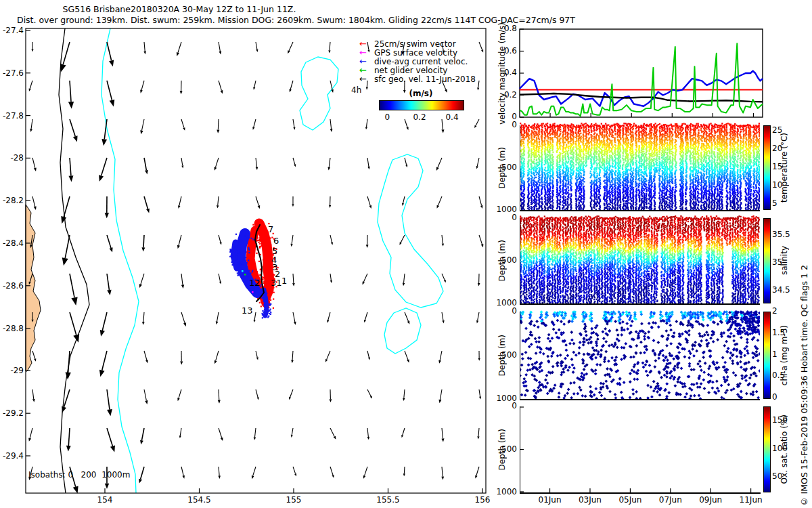 The height and width of the screenshot is (508, 812). I want to click on map-lon-tick: 156, so click(483, 500).